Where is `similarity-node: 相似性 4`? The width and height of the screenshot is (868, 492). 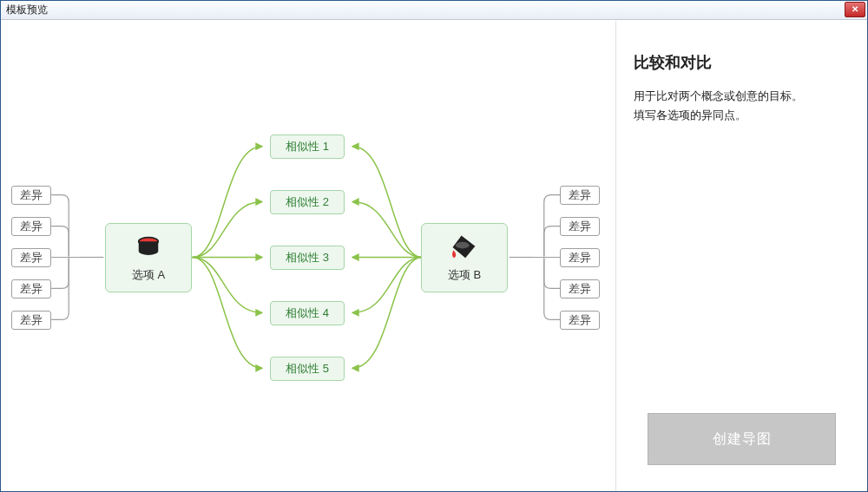 similarity-node: 相似性 4 is located at coordinates (307, 313).